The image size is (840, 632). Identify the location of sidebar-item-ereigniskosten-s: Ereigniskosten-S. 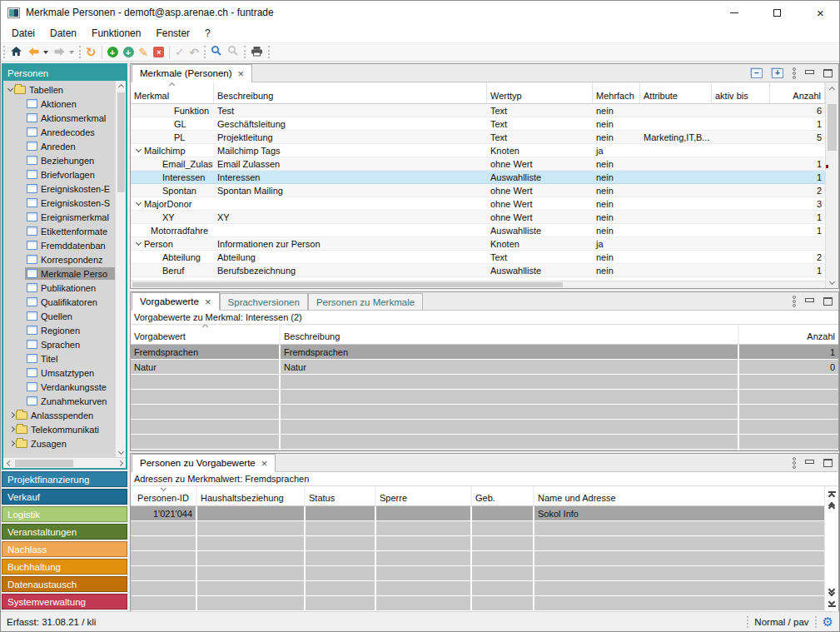
(59, 203).